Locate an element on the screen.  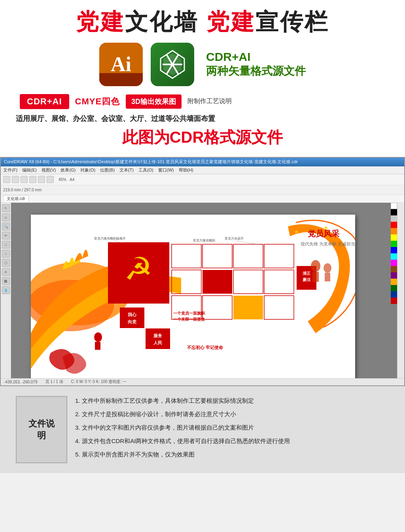
cdr-logo-svg is located at coordinates (172, 64).